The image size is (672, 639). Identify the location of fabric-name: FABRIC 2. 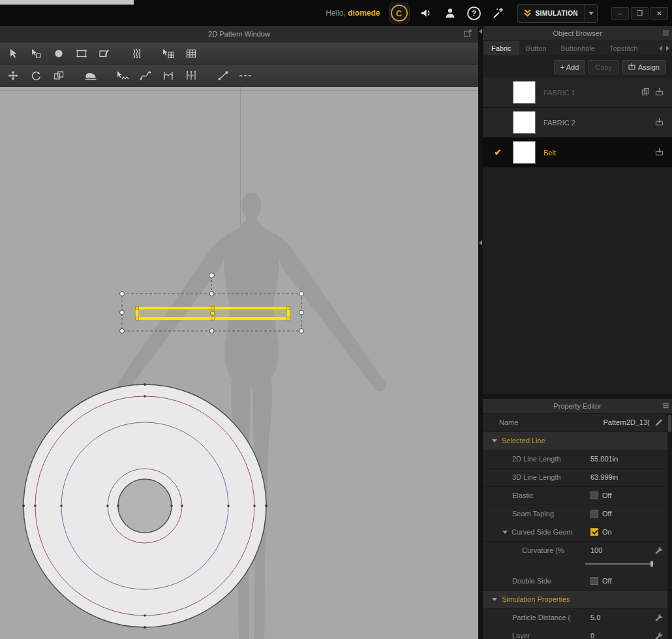
(595, 123).